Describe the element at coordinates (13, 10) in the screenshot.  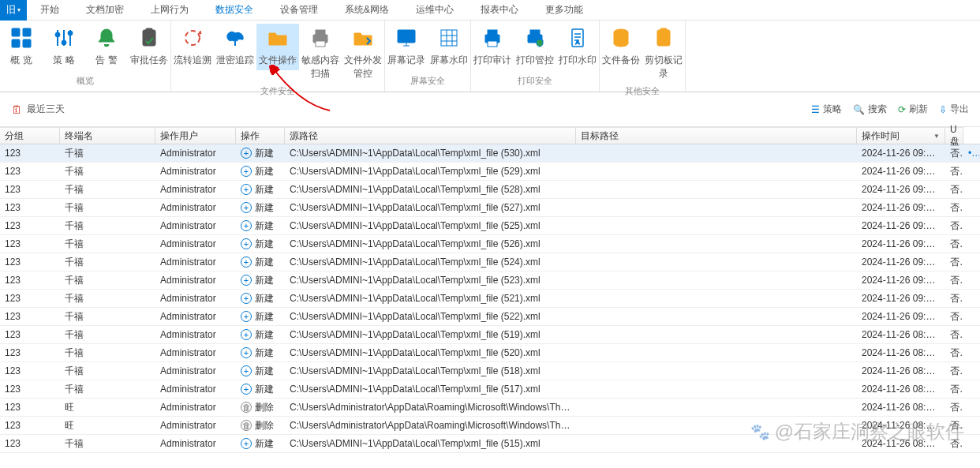
I see `old-version-button: 旧` at that location.